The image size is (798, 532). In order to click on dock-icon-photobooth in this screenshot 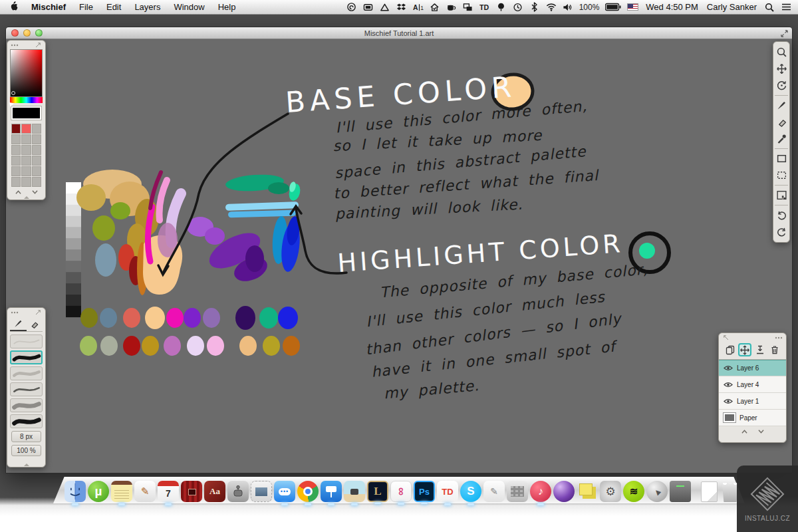, I will do `click(192, 491)`.